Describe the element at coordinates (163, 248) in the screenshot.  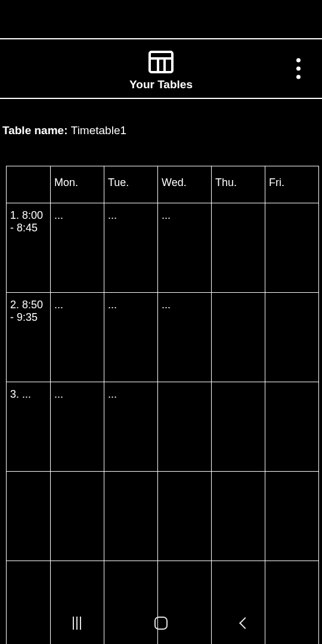
I see `table-row: 1. 8:00 - 8:45 ... ... ...` at that location.